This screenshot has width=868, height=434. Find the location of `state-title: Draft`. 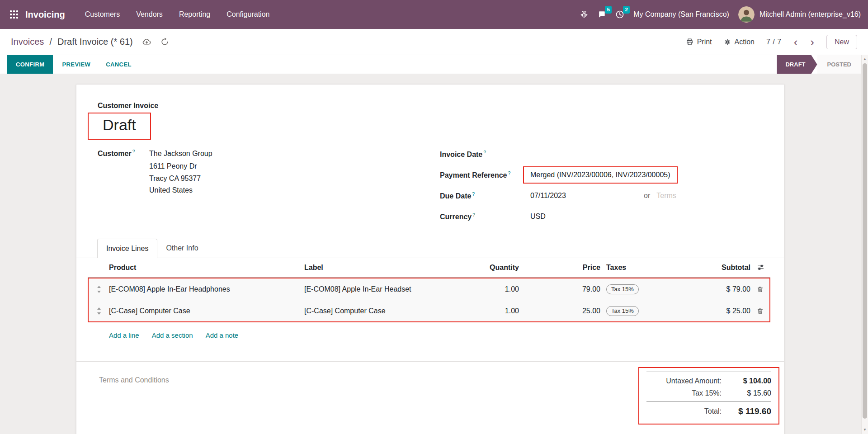

state-title: Draft is located at coordinates (119, 125).